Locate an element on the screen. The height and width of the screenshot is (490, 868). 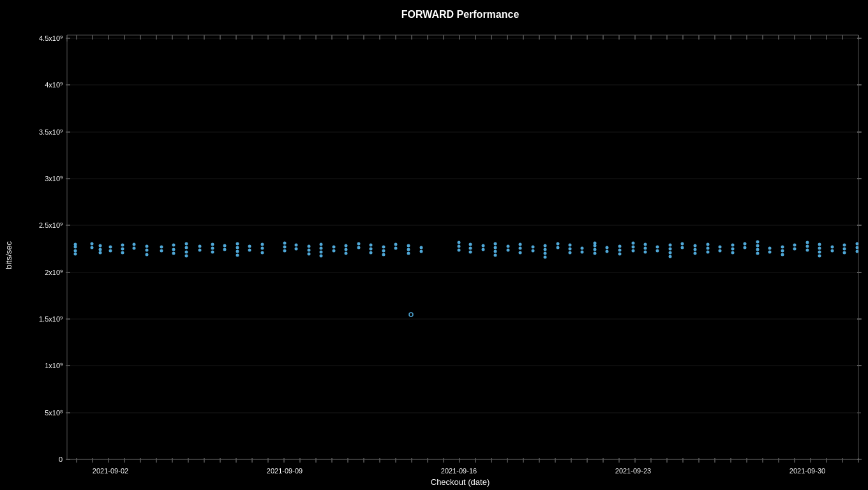
y-tick-4e9: 4x10⁹ is located at coordinates (54, 85).